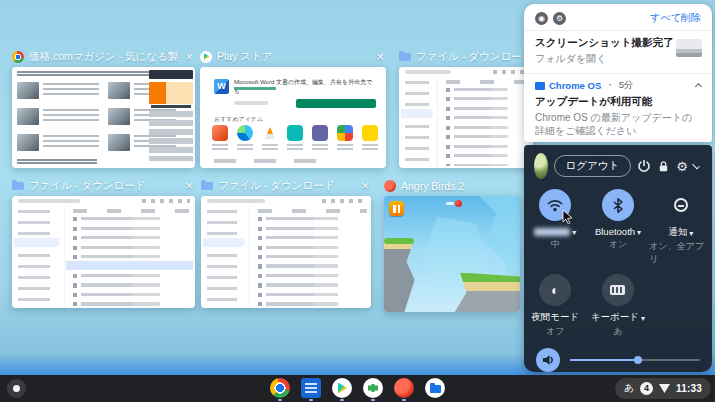  I want to click on bluetooth-sublabel: オン, so click(618, 244).